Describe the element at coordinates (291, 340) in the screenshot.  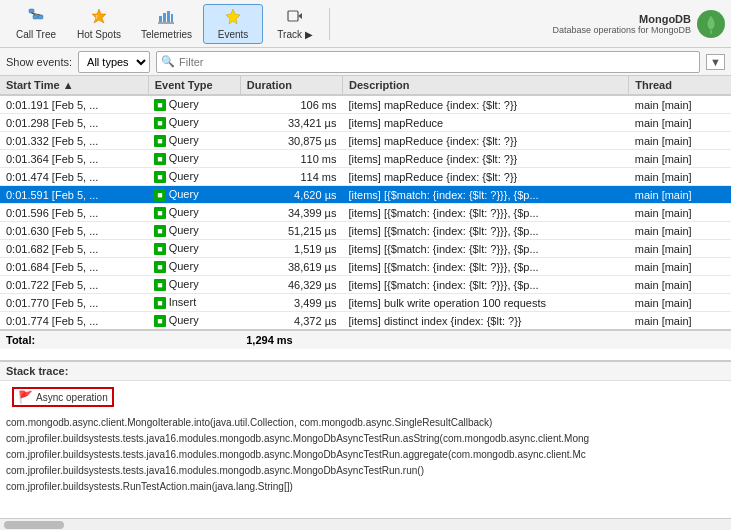
I see `total-duration: 1,294 ms` at that location.